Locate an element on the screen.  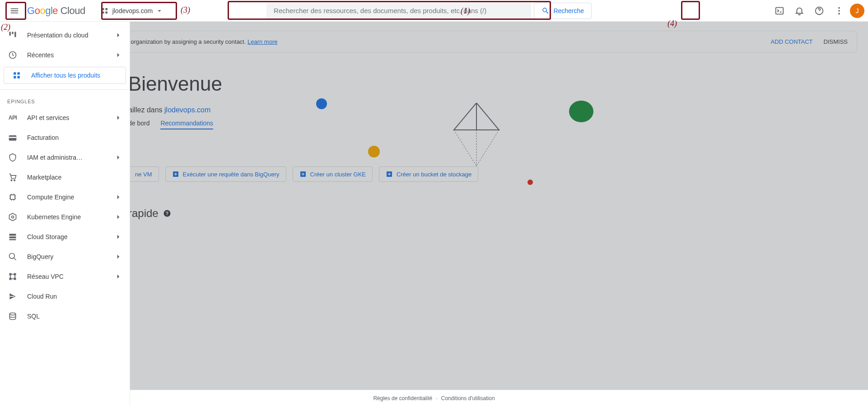
iam-icon is located at coordinates (13, 157).